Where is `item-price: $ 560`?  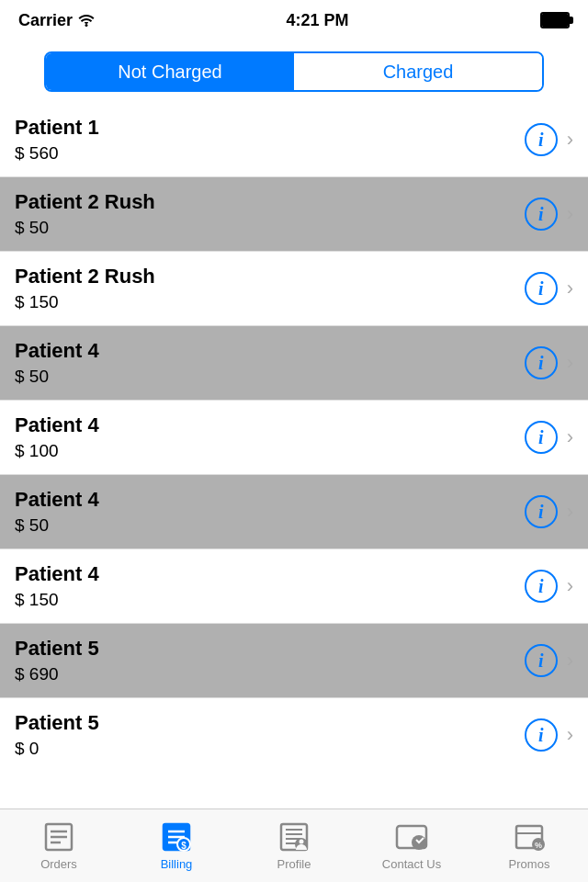
item-price: $ 560 is located at coordinates (270, 153).